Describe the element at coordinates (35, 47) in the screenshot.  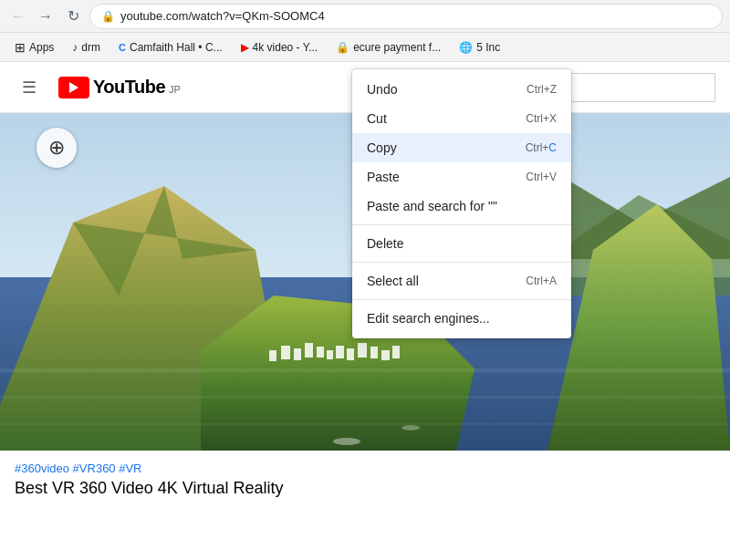
I see `bookmark-apps: ⊞ Apps` at that location.